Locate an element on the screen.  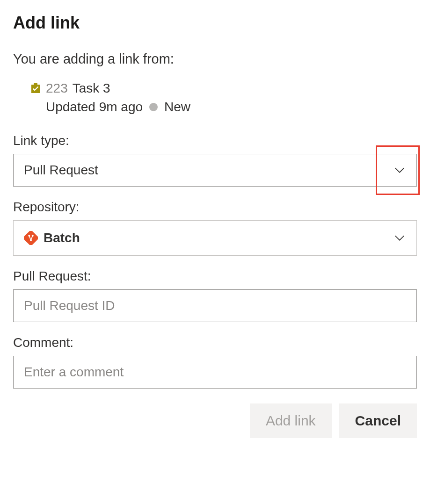
state-dot-icon is located at coordinates (153, 107).